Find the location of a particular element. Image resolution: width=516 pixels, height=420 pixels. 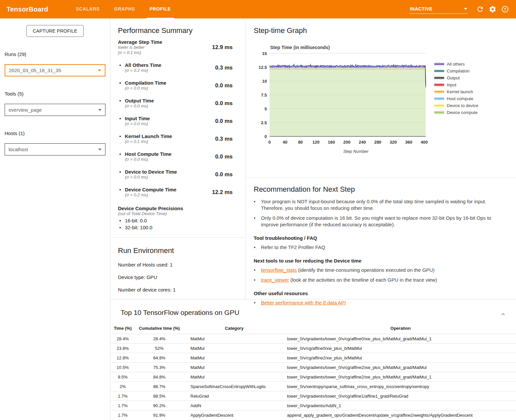

legend-label: Compilation is located at coordinates (458, 71).